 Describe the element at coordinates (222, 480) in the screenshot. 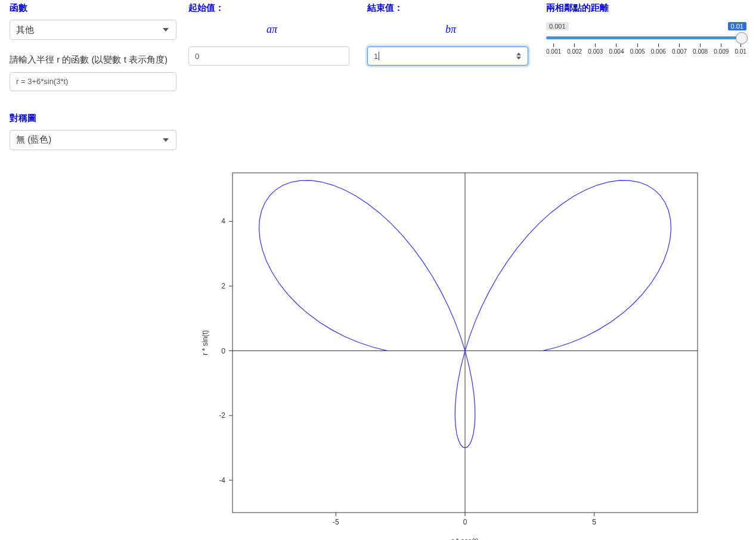

I see `y-tick-label: -4` at that location.